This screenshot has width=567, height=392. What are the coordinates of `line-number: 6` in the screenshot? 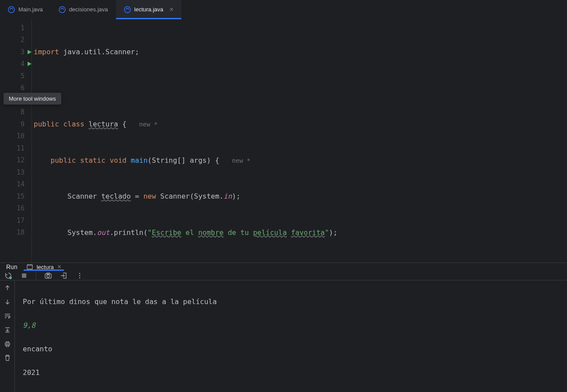 It's located at (16, 88).